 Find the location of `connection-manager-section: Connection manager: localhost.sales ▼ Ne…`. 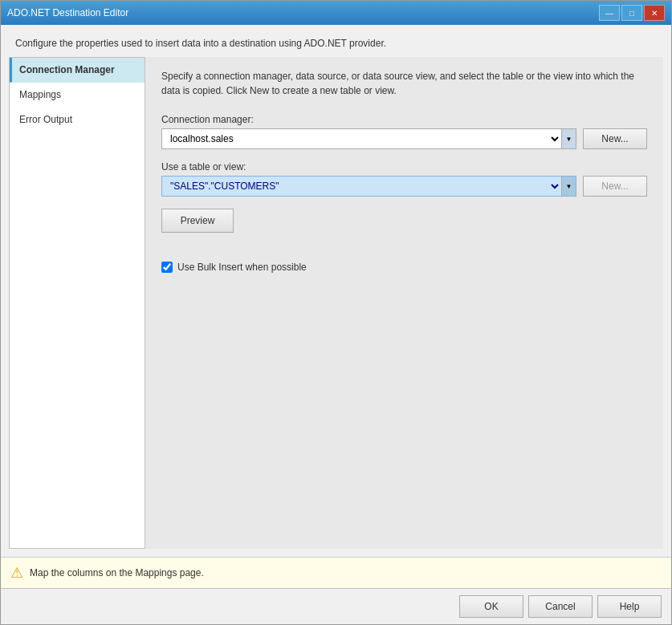

connection-manager-section: Connection manager: localhost.sales ▼ Ne… is located at coordinates (405, 132).